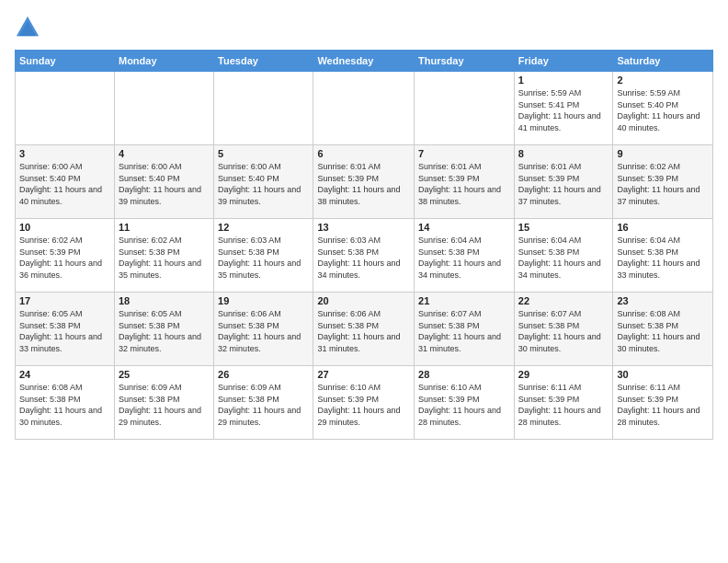 This screenshot has height=563, width=728. What do you see at coordinates (364, 301) in the screenshot?
I see `day-number: 20` at bounding box center [364, 301].